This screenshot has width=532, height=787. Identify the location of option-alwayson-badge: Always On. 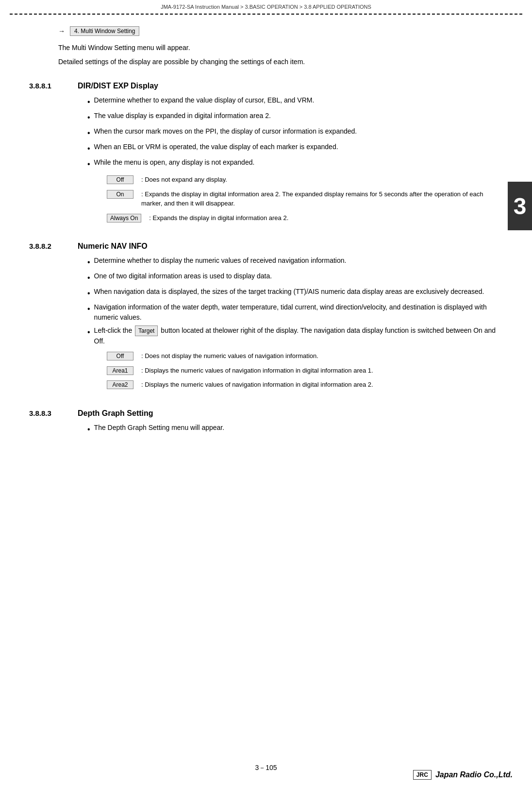
(124, 218).